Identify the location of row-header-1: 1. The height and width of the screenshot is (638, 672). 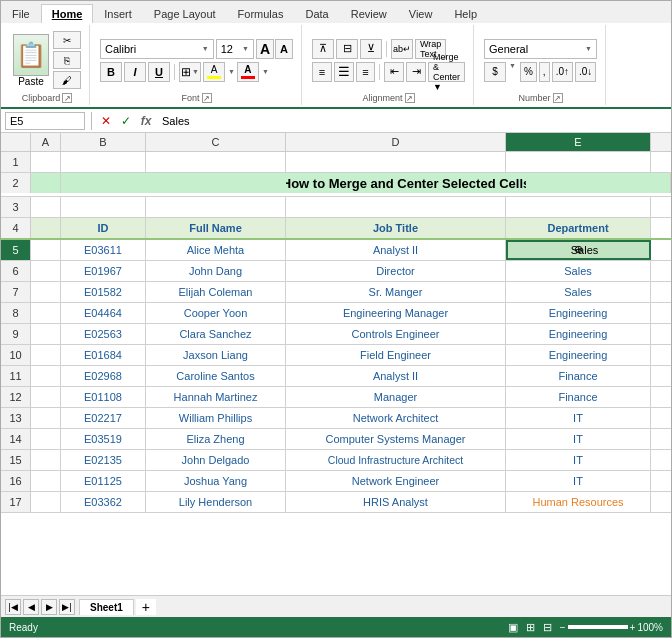
(16, 162).